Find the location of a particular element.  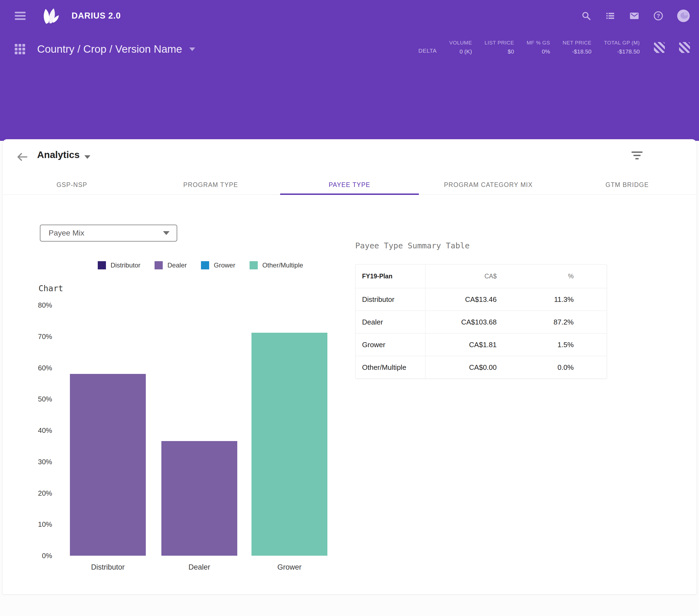

context-bar: Country / Crop / Version Name is located at coordinates (98, 49).